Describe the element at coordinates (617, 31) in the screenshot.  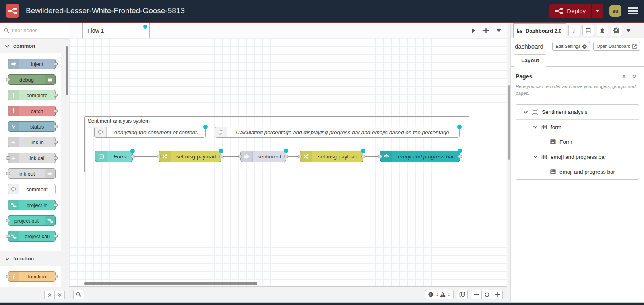
I see `config-gear-button` at that location.